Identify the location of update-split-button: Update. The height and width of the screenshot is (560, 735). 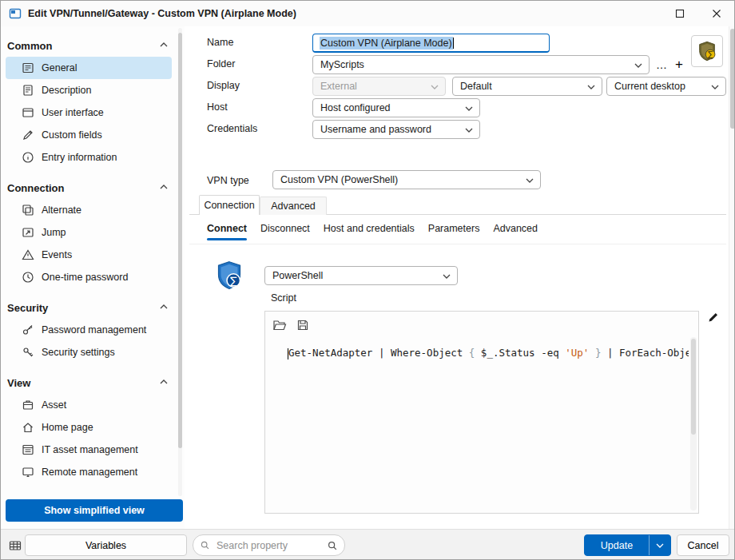
(628, 545).